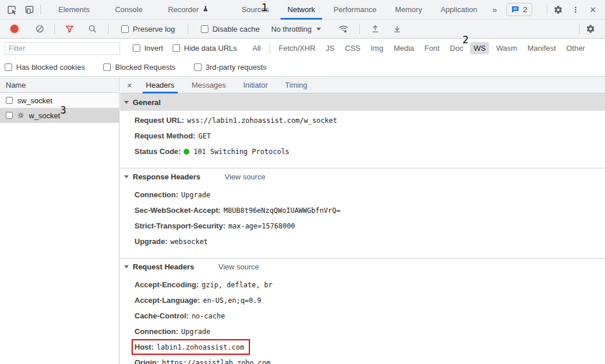  I want to click on tab-elements-label: Elements, so click(74, 9).